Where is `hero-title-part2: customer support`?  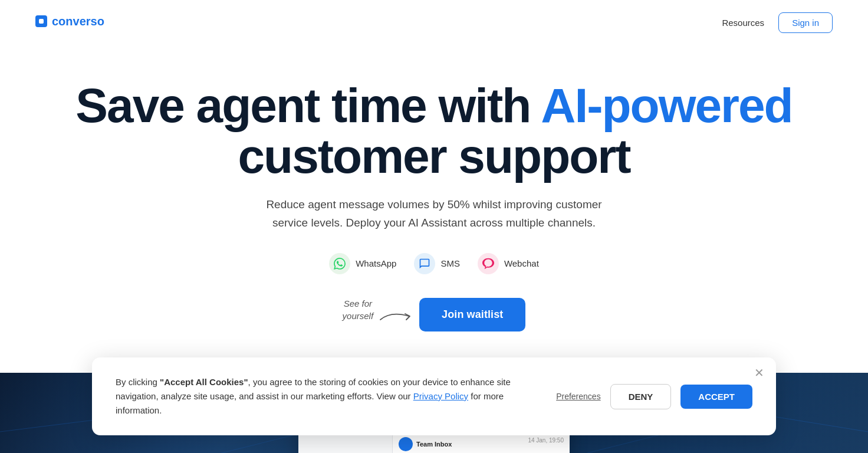
hero-title-part2: customer support is located at coordinates (434, 156).